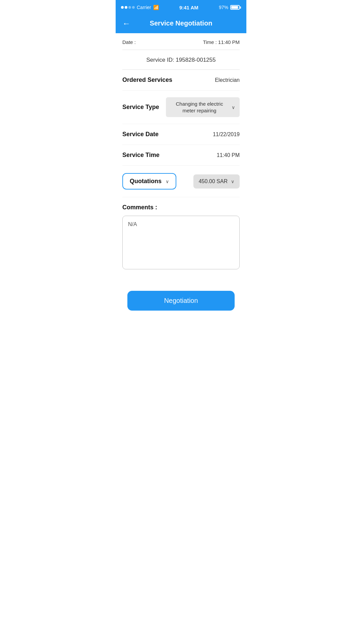 This screenshot has width=362, height=644. I want to click on comments-label: Comments :, so click(181, 207).